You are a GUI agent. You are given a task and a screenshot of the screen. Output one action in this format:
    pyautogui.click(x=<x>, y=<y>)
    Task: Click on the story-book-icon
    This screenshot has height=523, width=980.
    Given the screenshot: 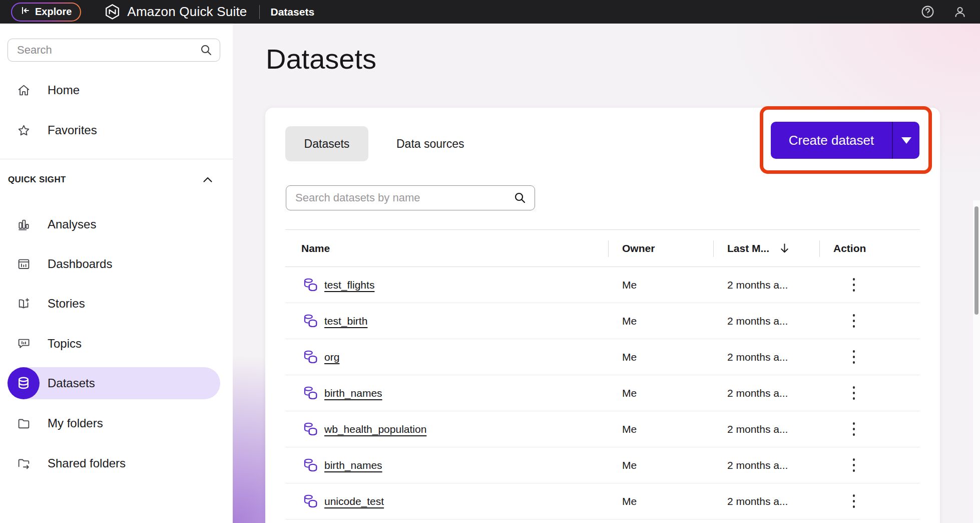 What is the action you would take?
    pyautogui.click(x=24, y=304)
    